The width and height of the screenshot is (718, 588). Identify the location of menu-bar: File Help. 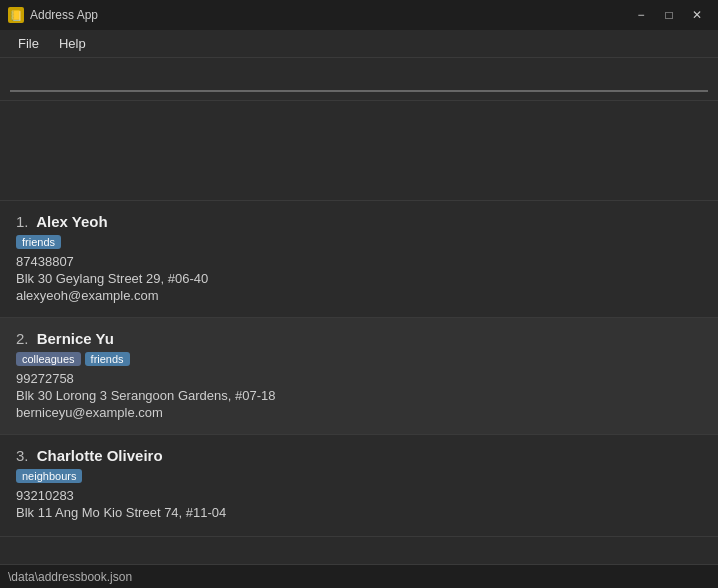
(359, 44).